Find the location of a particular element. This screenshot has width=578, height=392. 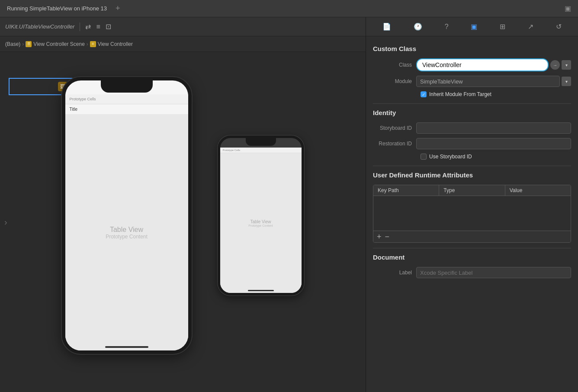

module-field-row: Module SimpleTableView ▾ is located at coordinates (472, 81).